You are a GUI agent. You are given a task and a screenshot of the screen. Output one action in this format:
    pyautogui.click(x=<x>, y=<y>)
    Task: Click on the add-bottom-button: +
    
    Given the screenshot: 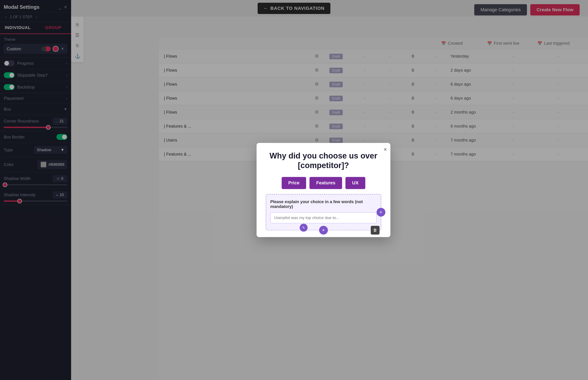 What is the action you would take?
    pyautogui.click(x=324, y=230)
    